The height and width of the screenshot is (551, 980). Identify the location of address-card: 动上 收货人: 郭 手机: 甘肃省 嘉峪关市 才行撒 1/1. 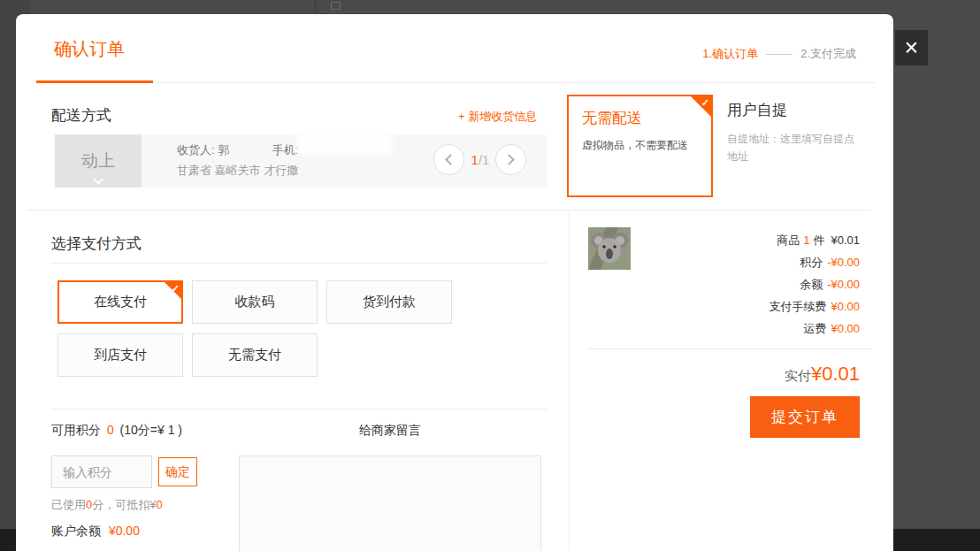
(301, 161).